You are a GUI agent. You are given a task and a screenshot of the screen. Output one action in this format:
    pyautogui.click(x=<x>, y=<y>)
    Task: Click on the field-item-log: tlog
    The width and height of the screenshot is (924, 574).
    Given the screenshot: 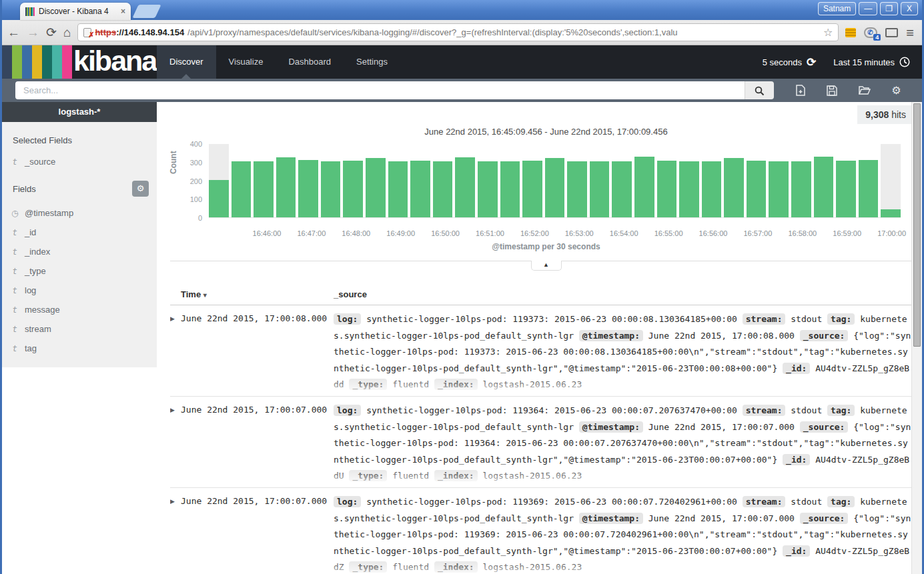 What is the action you would take?
    pyautogui.click(x=84, y=291)
    